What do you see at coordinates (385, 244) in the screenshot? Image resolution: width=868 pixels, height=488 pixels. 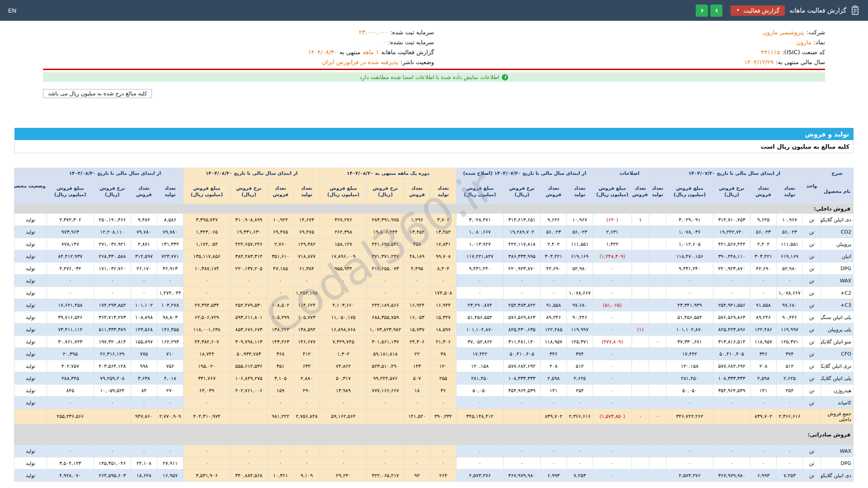 I see `table-cell: ۴۴۱,۶۹۵,۵۳۱` at bounding box center [385, 244].